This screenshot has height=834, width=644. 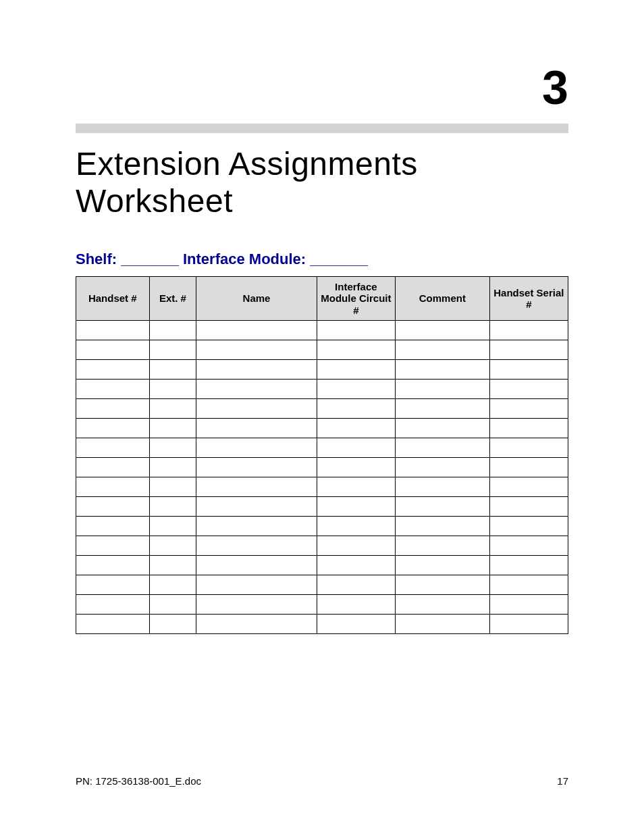 I want to click on col-header-serial-num: Handset Serial #, so click(x=529, y=298).